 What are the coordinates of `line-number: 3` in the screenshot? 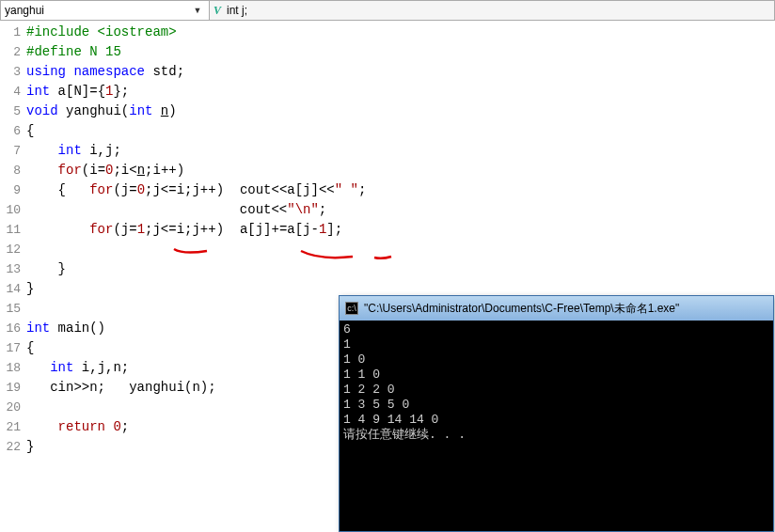 It's located at (13, 71).